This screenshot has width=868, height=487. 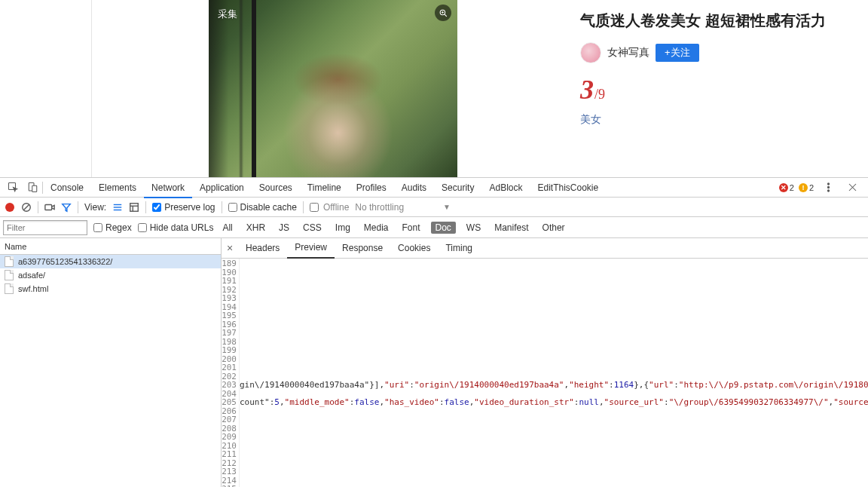 I want to click on page-left-sidebar, so click(x=46, y=89).